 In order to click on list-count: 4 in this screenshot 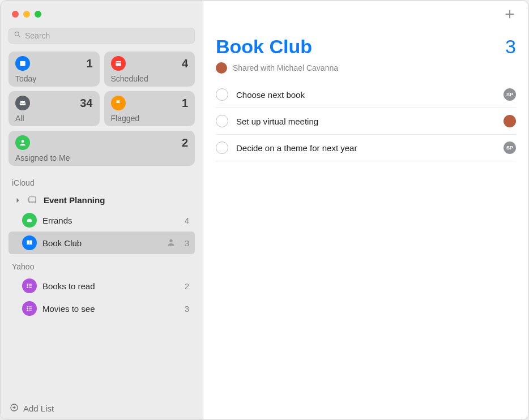, I will do `click(187, 221)`.